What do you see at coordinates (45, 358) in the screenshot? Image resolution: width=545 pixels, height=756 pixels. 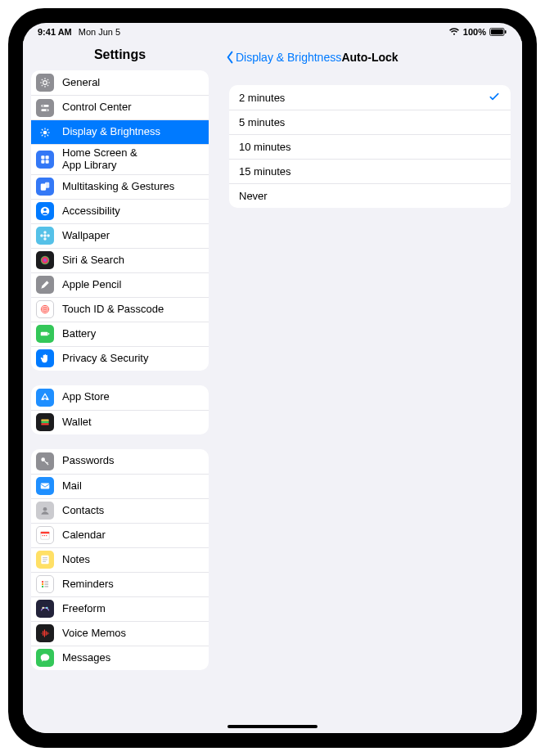 I see `hand-icon` at bounding box center [45, 358].